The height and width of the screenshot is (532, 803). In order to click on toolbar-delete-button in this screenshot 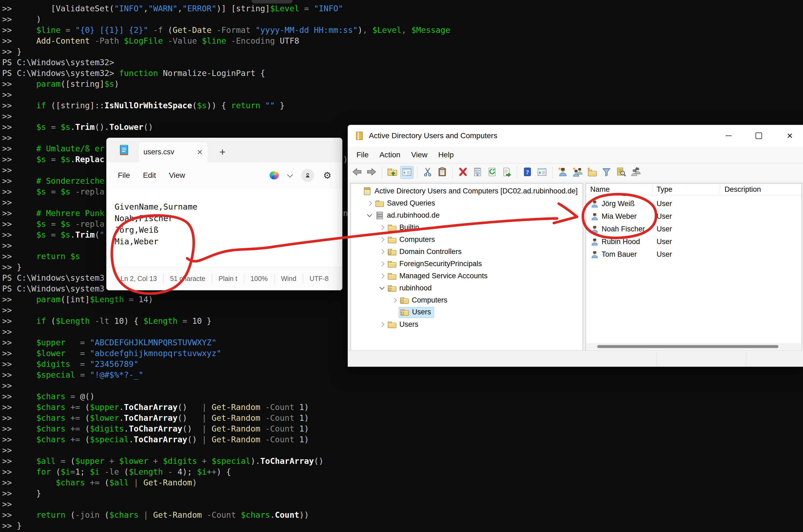, I will do `click(463, 172)`.